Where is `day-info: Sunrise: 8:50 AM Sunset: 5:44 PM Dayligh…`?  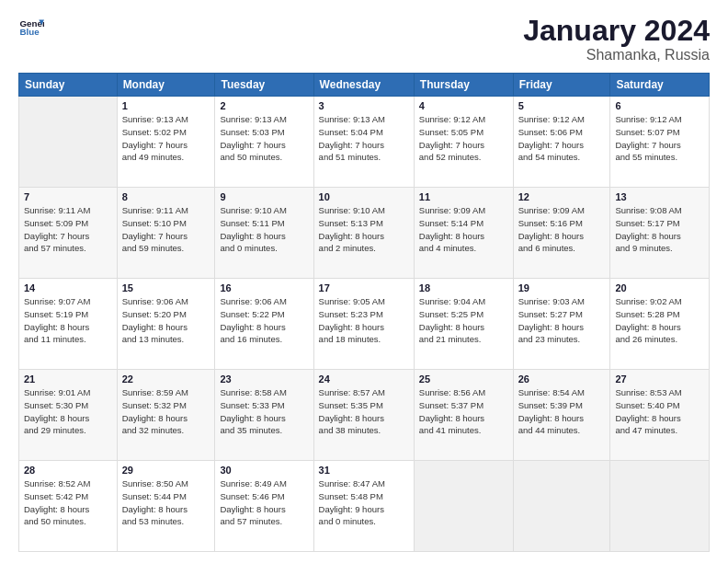 day-info: Sunrise: 8:50 AM Sunset: 5:44 PM Dayligh… is located at coordinates (166, 502).